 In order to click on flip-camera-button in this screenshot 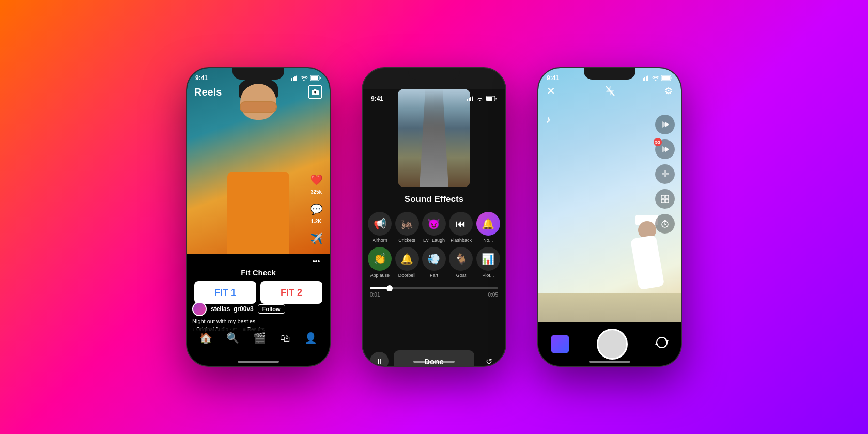, I will do `click(662, 344)`.